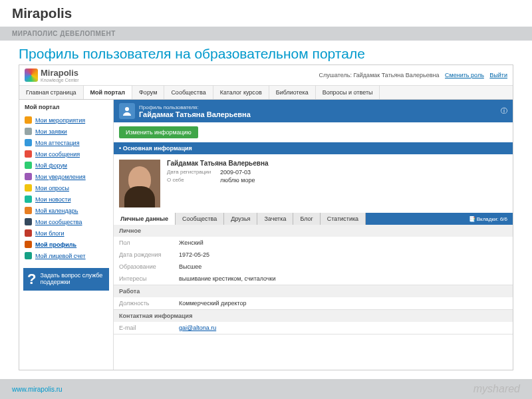 The image size is (532, 399). What do you see at coordinates (213, 303) in the screenshot?
I see `detail-value: Коммерческий директор` at bounding box center [213, 303].